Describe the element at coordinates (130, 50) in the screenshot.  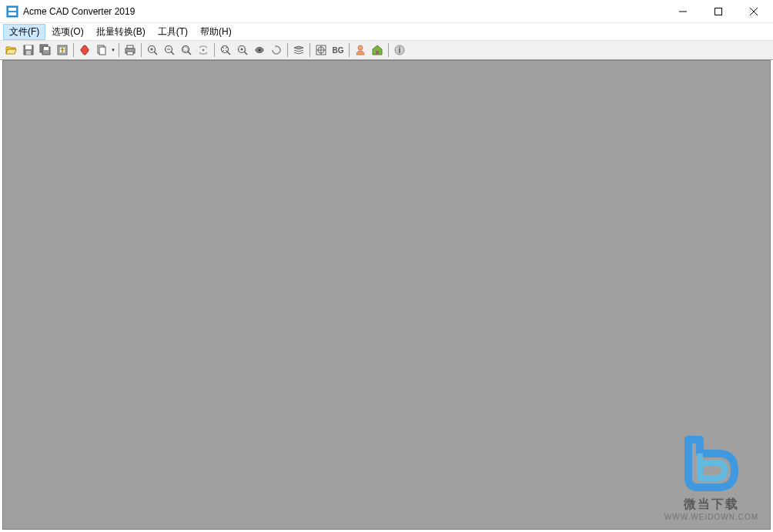
I see `print-icon` at that location.